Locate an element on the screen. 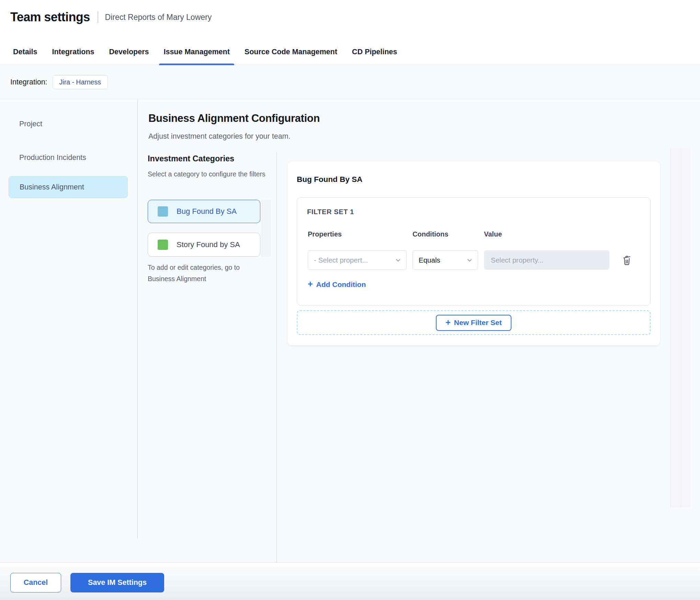 This screenshot has height=600, width=700. page-subtitle: Direct Reports of Mary Lowery is located at coordinates (159, 17).